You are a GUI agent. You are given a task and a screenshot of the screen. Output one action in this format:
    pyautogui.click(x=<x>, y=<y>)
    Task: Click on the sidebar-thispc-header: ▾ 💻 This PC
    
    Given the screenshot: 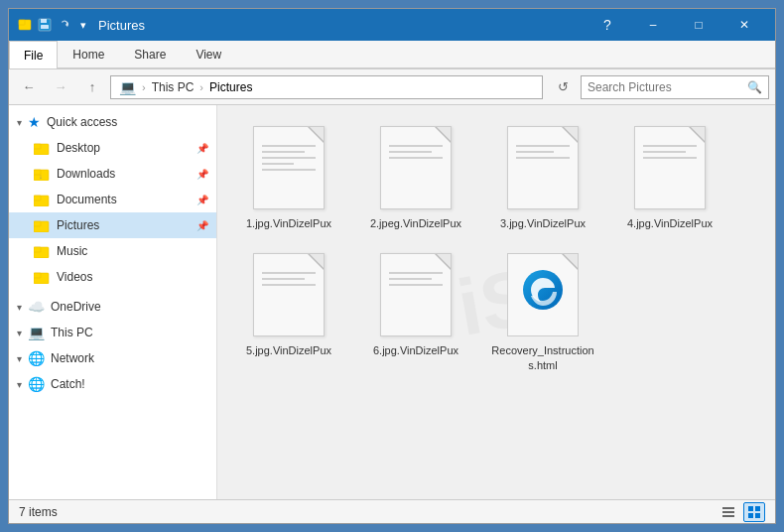 What is the action you would take?
    pyautogui.click(x=113, y=332)
    